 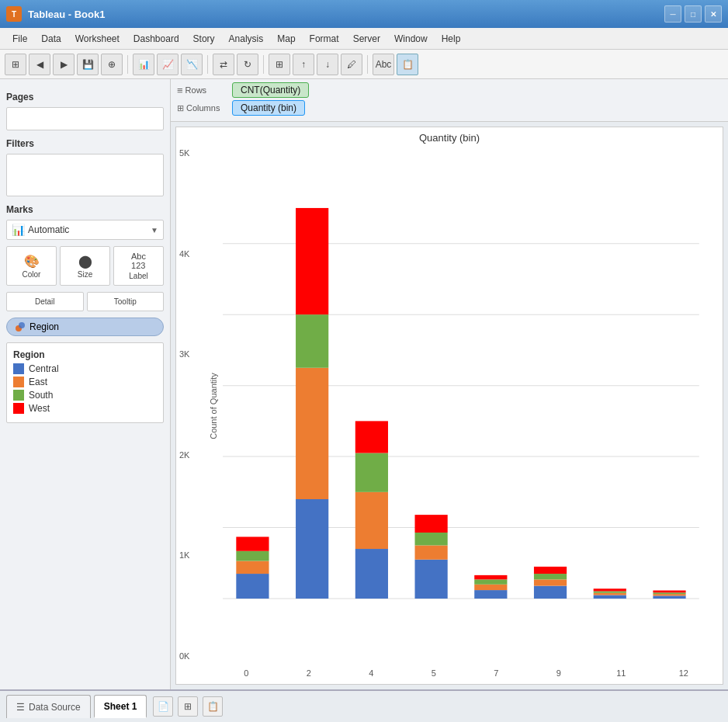 What do you see at coordinates (14, 14) in the screenshot?
I see `app-icon: T` at bounding box center [14, 14].